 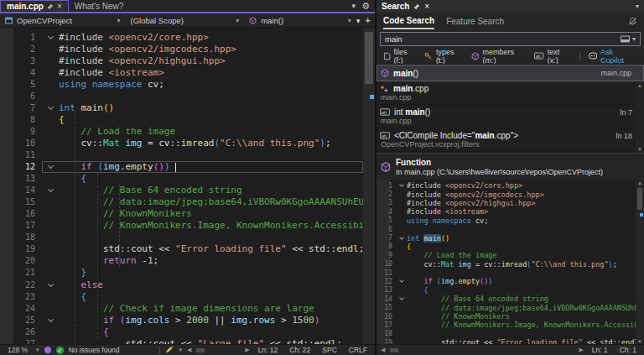 I want to click on copilot-icon, so click(x=593, y=55).